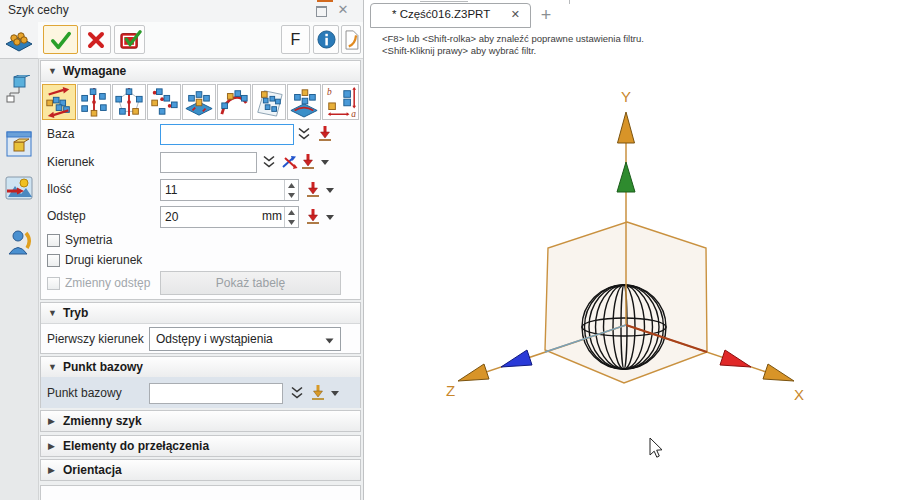  I want to click on sidebar-render-icon, so click(19, 188).